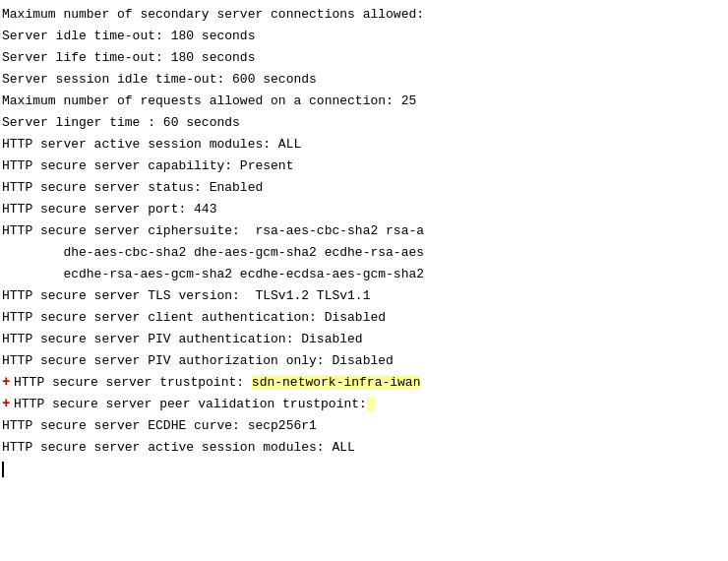  I want to click on highlighted-value, so click(371, 404).